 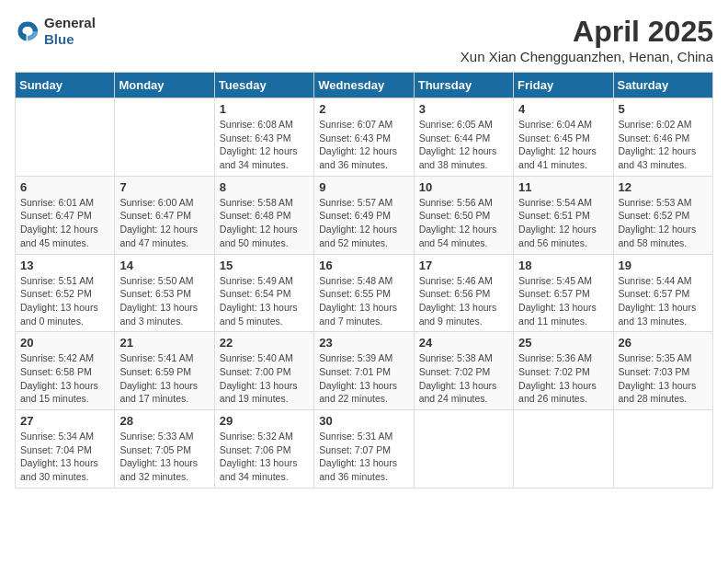 What do you see at coordinates (663, 86) in the screenshot?
I see `weekday-header-saturday: Saturday` at bounding box center [663, 86].